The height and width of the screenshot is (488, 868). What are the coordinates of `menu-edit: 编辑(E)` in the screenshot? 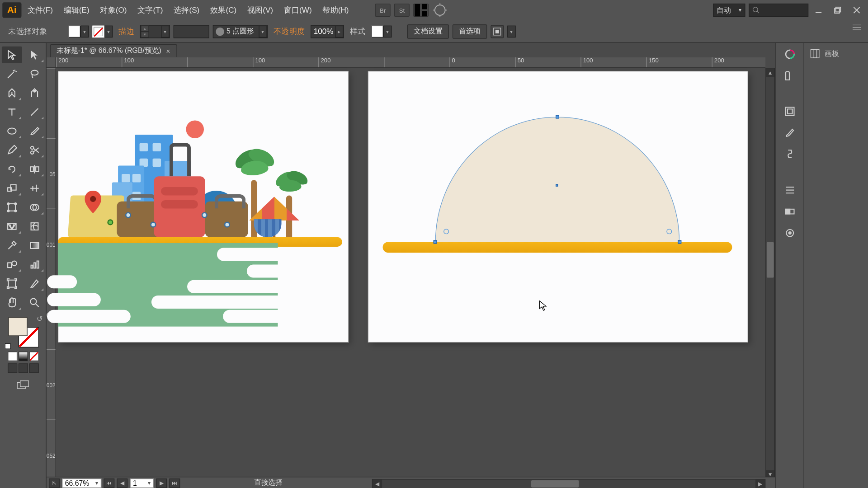 It's located at (76, 10).